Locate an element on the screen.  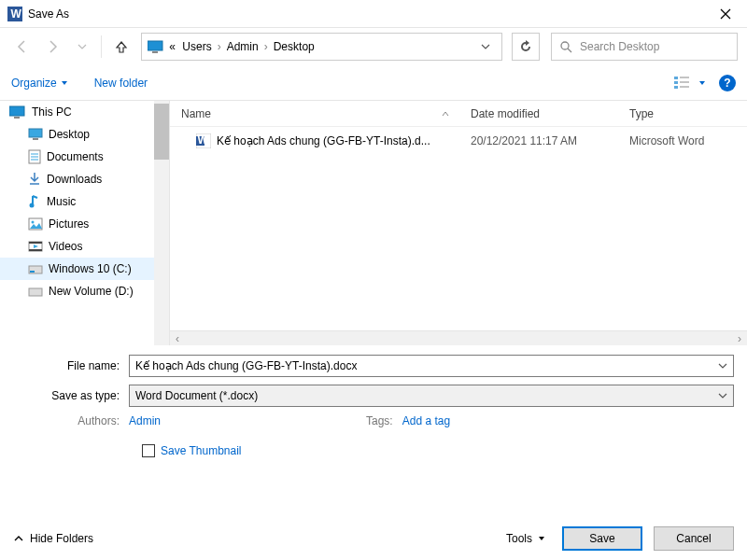
chevron-right-icon: › is located at coordinates (219, 47).